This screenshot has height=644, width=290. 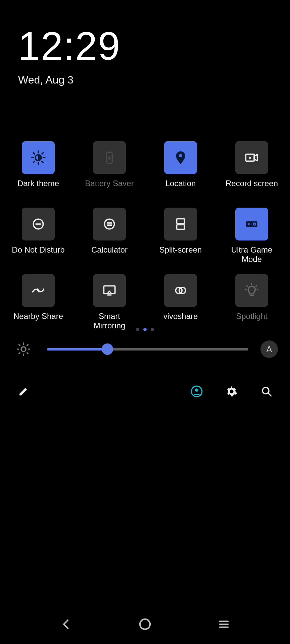 I want to click on split-screen-icon, so click(x=181, y=224).